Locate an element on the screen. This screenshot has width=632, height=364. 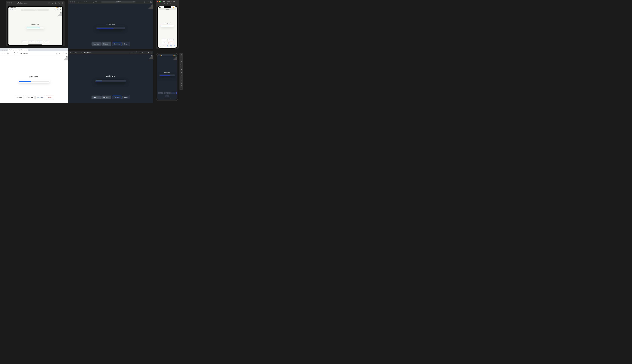
tabs-overview-icon is located at coordinates (151, 2).